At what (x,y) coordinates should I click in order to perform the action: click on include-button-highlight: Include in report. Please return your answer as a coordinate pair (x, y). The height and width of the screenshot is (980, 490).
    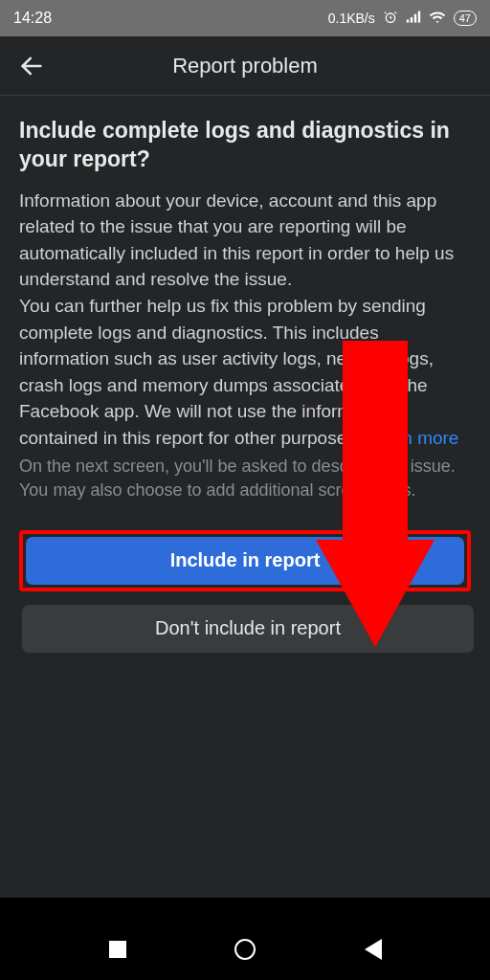
    Looking at the image, I should click on (245, 561).